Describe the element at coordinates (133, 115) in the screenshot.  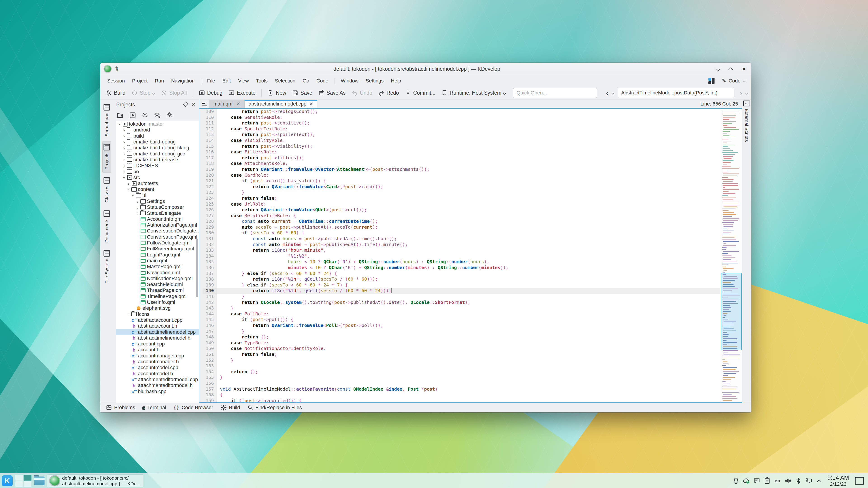
I see `build-targets-icon` at that location.